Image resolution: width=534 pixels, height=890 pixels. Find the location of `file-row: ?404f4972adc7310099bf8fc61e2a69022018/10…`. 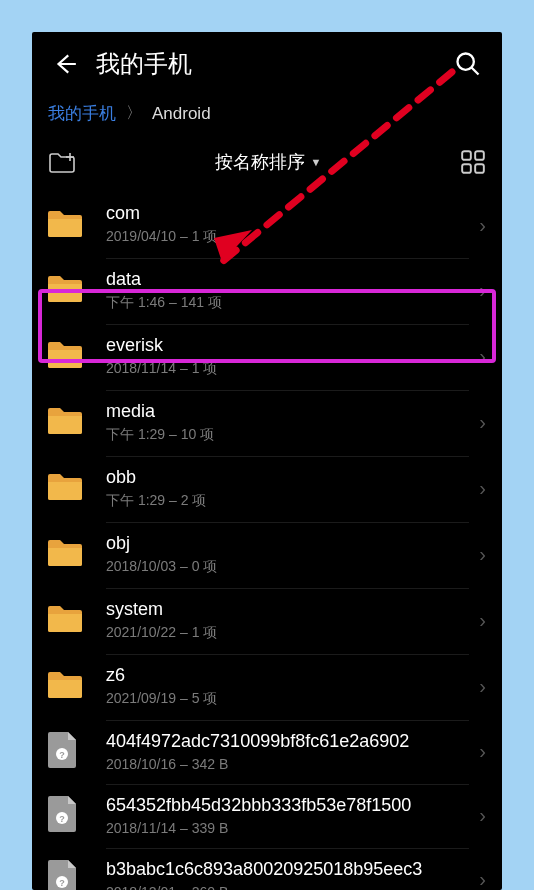

file-row: ?404f4972adc7310099bf8fc61e2a69022018/10… is located at coordinates (267, 751).